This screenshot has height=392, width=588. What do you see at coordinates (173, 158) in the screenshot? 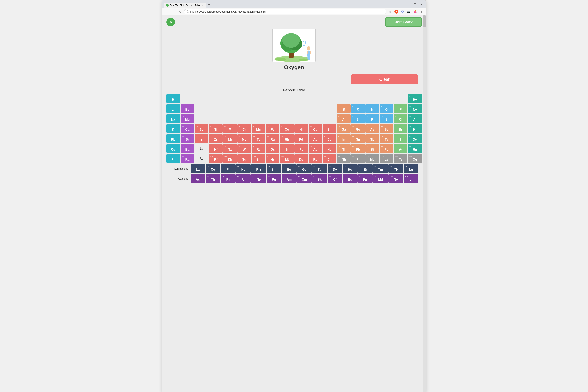
I see `element-cell: 87Fr` at bounding box center [173, 158].